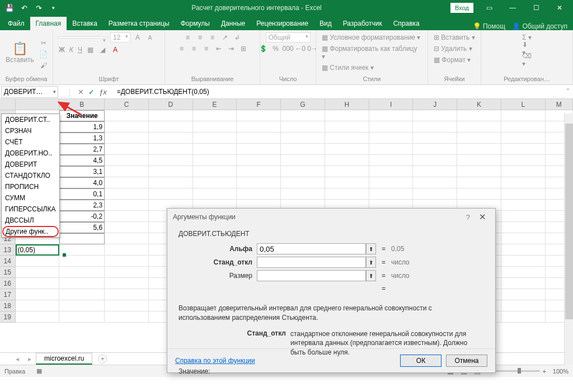 Image resolution: width=573 pixels, height=392 pixels. What do you see at coordinates (85, 23) in the screenshot?
I see `tab-insert: Вставка` at bounding box center [85, 23].